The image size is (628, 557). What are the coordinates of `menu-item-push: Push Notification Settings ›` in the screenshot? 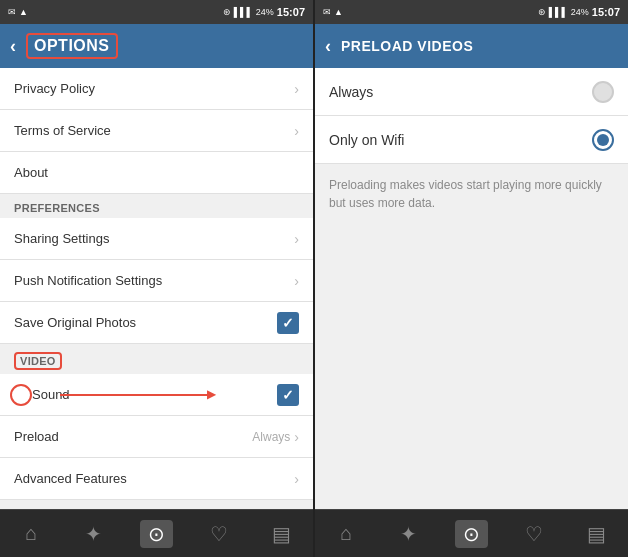 It's located at (156, 281).